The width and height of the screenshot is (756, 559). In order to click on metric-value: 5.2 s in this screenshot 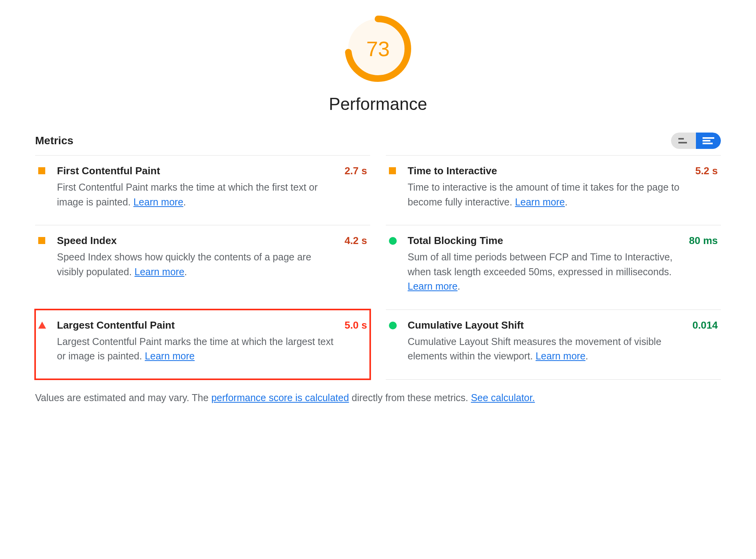, I will do `click(706, 187)`.